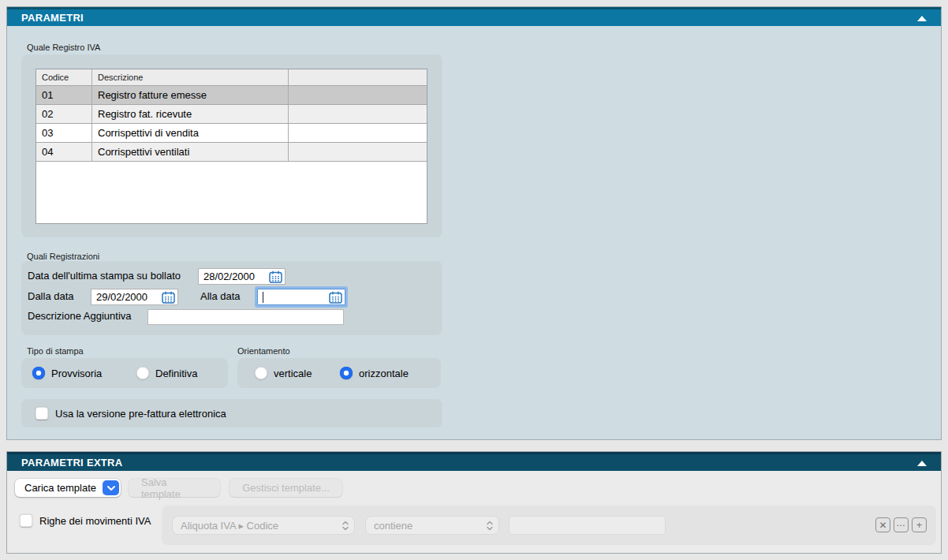 The image size is (948, 560). I want to click on label-descrizione-aggiuntiva: Descrizione Aggiuntiva, so click(80, 315).